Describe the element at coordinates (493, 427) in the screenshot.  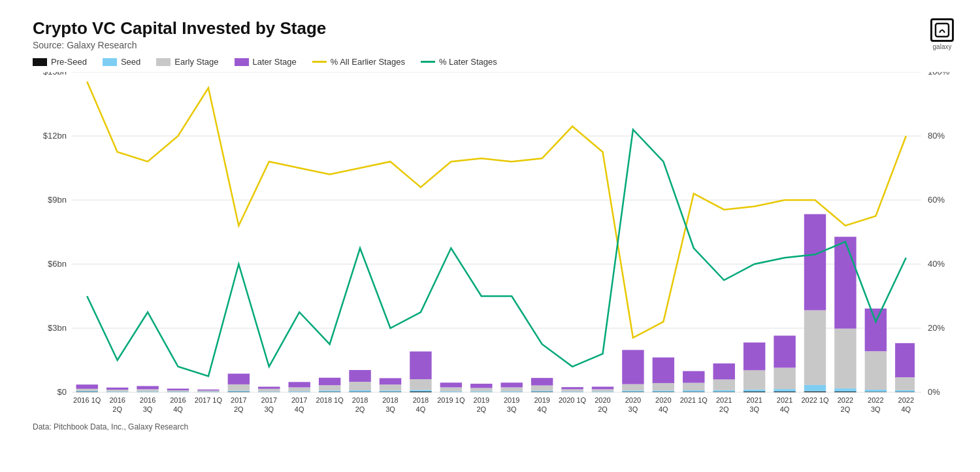
I see `data-source: Data: Pitchbook Data, Inc., Galaxy Resea…` at that location.